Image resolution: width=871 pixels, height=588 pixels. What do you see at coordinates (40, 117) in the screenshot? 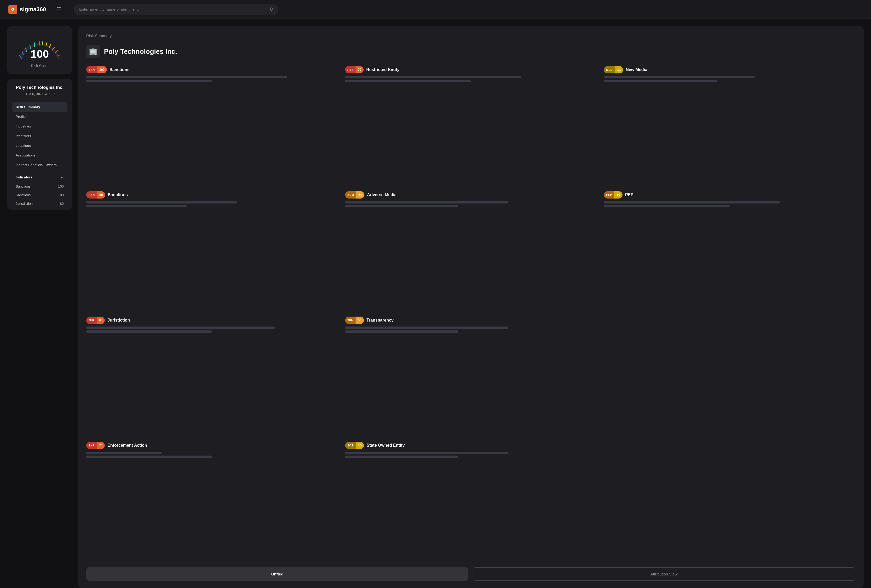
I see `sidebar-item-profile: Profile` at bounding box center [40, 117].